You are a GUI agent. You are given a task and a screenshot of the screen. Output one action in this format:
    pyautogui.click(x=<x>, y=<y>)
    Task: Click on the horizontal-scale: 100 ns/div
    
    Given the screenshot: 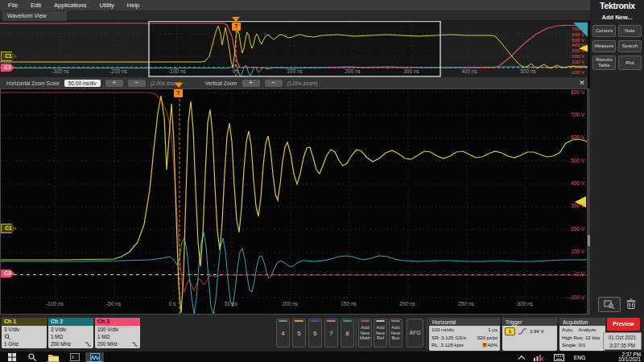 What is the action you would take?
    pyautogui.click(x=443, y=330)
    